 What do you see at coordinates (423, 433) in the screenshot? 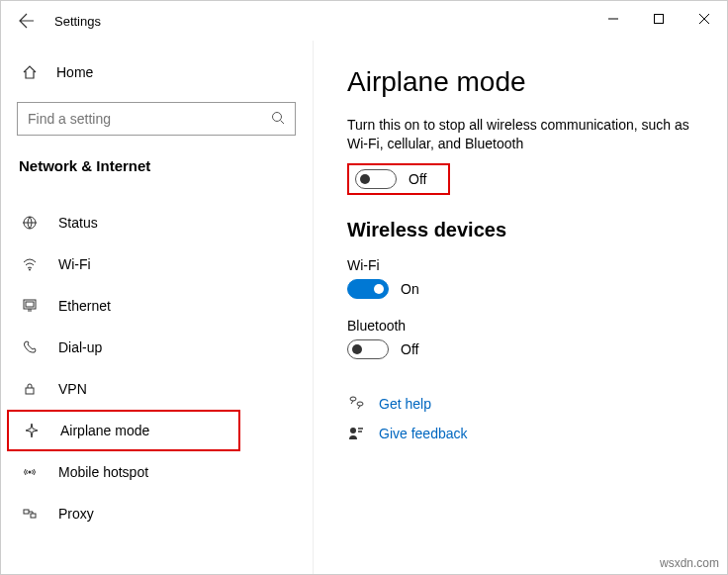
I see `give-feedback-link: Give feedback` at bounding box center [423, 433].